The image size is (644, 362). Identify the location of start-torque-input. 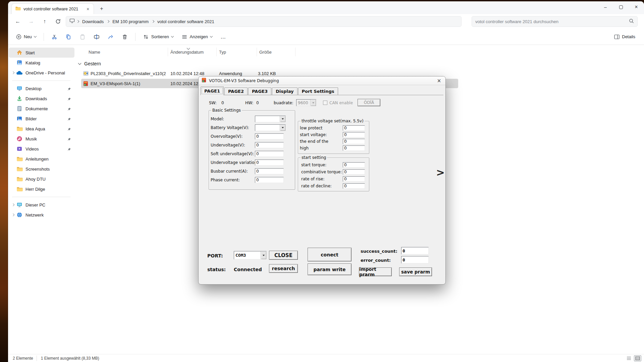
(354, 165).